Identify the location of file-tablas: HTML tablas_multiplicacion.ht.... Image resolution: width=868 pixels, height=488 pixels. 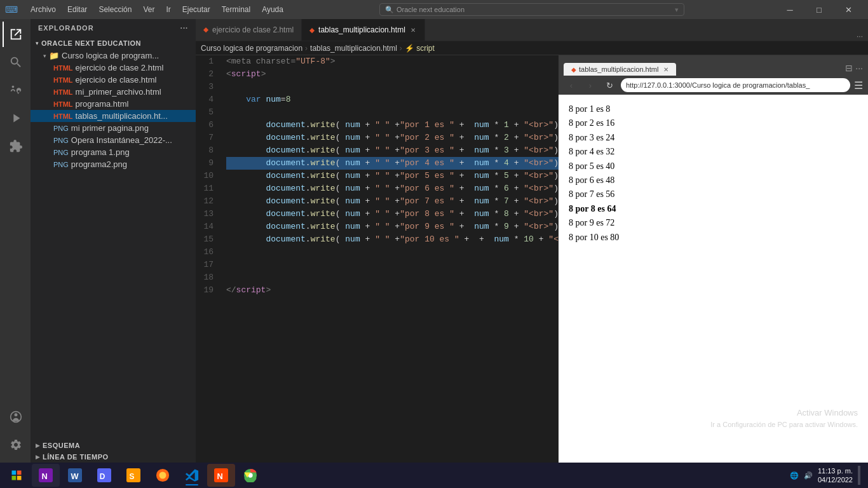
(113, 116).